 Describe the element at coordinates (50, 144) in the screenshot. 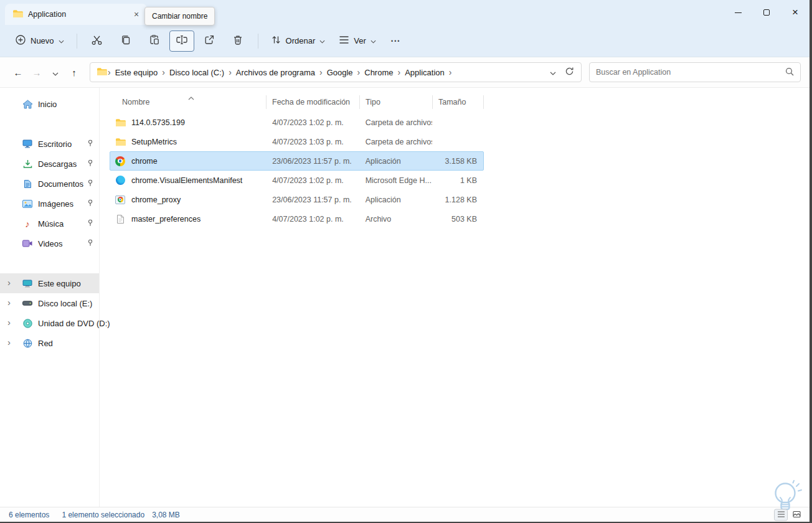

I see `sidebar-item-desktop: Escritorio` at that location.